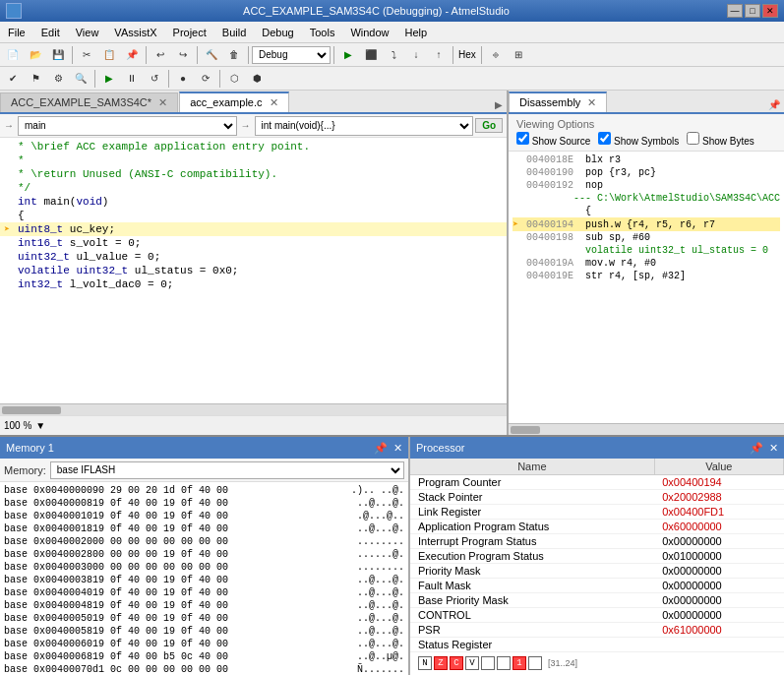  I want to click on tab-project: ACC_EXAMPLE_SAM3S4C* ✕, so click(89, 102).